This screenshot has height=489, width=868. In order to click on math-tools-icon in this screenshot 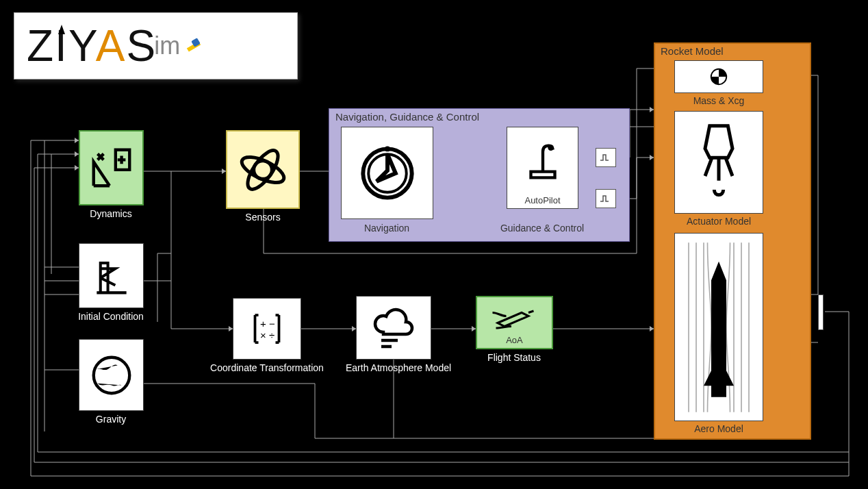, I will do `click(112, 168)`.